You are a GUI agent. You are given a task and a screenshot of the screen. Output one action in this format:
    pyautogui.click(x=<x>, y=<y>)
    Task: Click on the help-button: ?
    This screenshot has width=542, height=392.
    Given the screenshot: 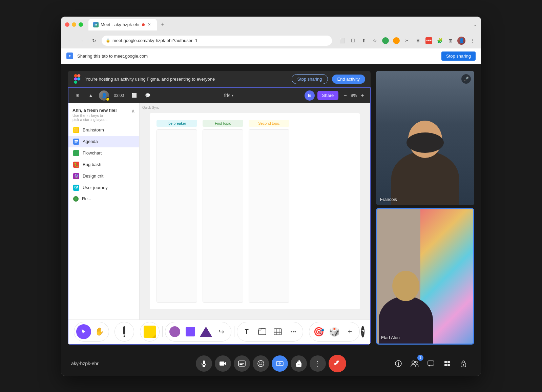 What is the action you would take?
    pyautogui.click(x=363, y=332)
    